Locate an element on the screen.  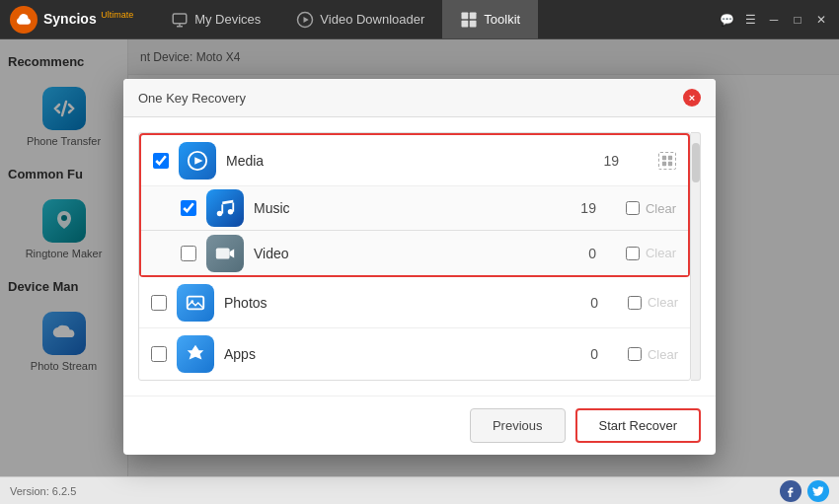
video-checkbox is located at coordinates (189, 253).